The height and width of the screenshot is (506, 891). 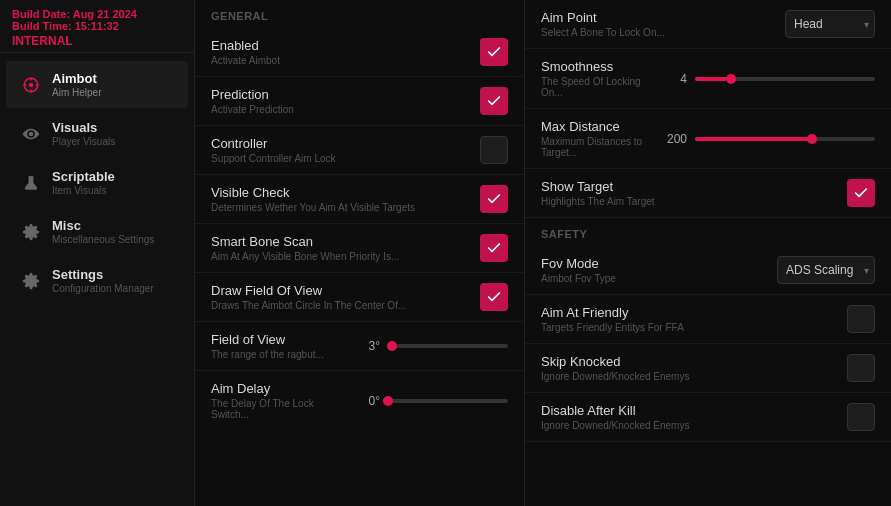 What do you see at coordinates (654, 278) in the screenshot?
I see `fov-mode-desc: Aimbot Fov Type` at bounding box center [654, 278].